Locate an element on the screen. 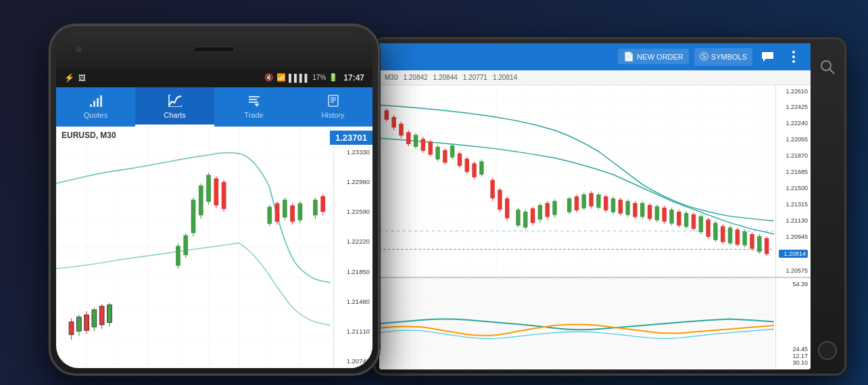 Image resolution: width=868 pixels, height=385 pixels. t-price-7: 1.21500 is located at coordinates (794, 188).